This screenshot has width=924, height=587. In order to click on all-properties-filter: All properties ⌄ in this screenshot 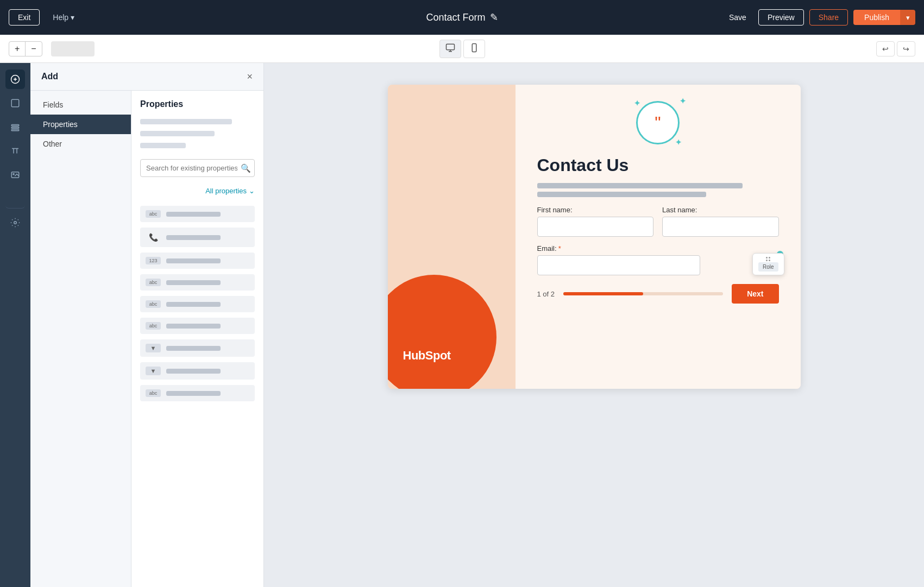, I will do `click(198, 191)`.